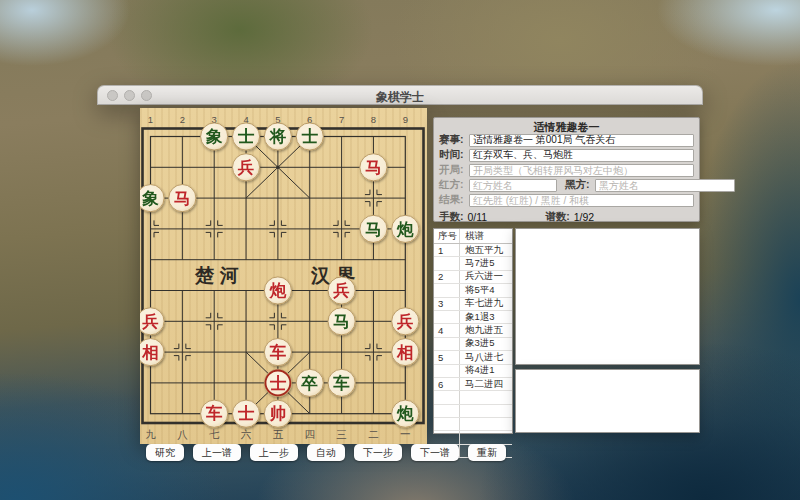 Image resolution: width=800 pixels, height=500 pixels. What do you see at coordinates (374, 120) in the screenshot?
I see `file-number-top: 8` at bounding box center [374, 120].